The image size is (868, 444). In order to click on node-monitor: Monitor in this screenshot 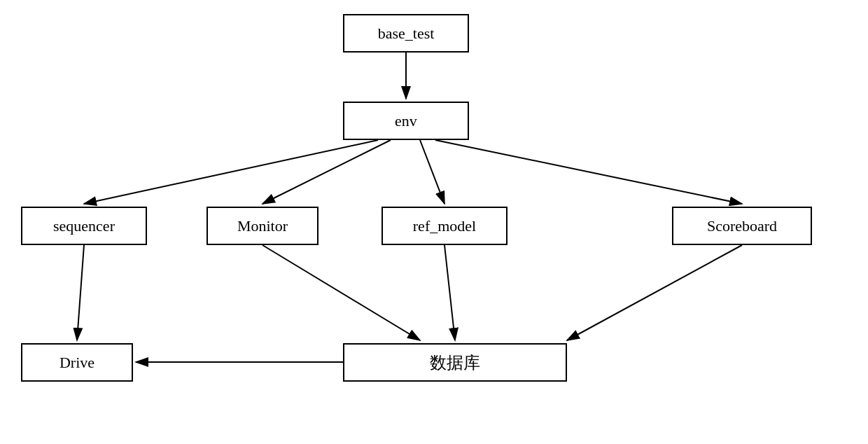, I will do `click(262, 226)`.